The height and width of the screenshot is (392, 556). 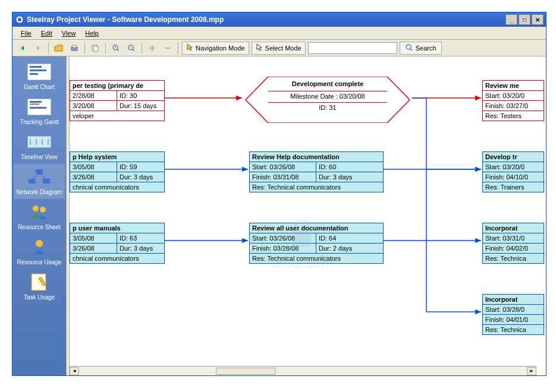 What do you see at coordinates (513, 172) in the screenshot?
I see `task-node-develop-tr: Develop tr Start: 03/20/0 Finish: 04/10/…` at bounding box center [513, 172].